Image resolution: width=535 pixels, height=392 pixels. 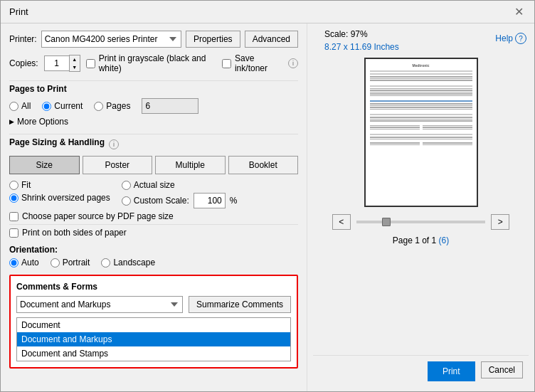 I want to click on printer-label: Printer:, so click(x=23, y=39).